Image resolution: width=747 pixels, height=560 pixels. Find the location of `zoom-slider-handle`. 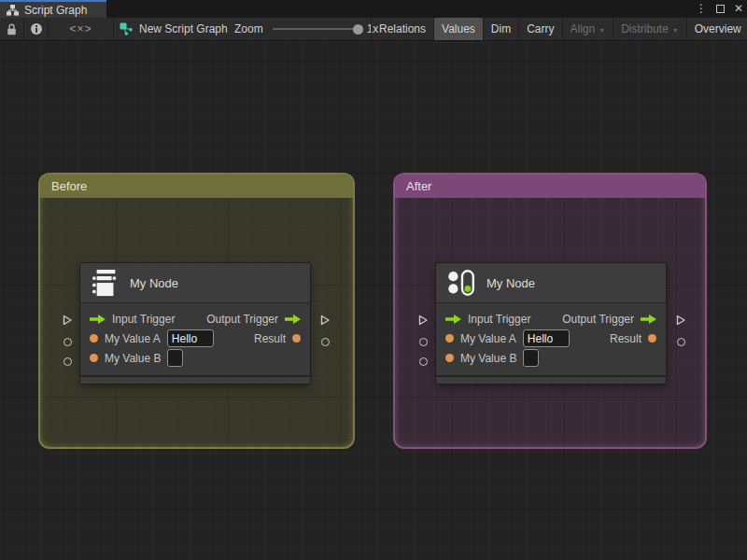

zoom-slider-handle is located at coordinates (359, 30).